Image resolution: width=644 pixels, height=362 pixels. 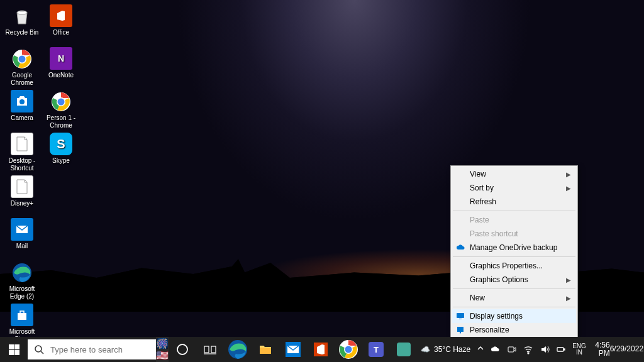 I want to click on menu-item-graphics-options: Graphics Options▶, so click(x=514, y=280).